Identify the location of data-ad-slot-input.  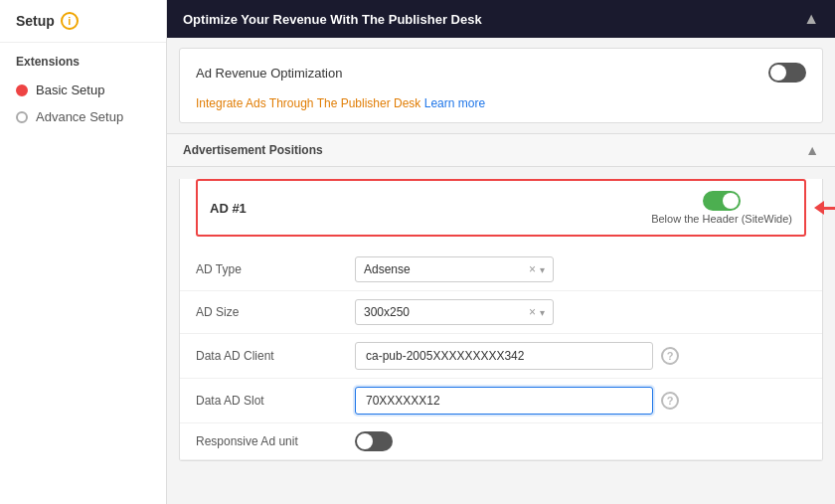
(504, 401).